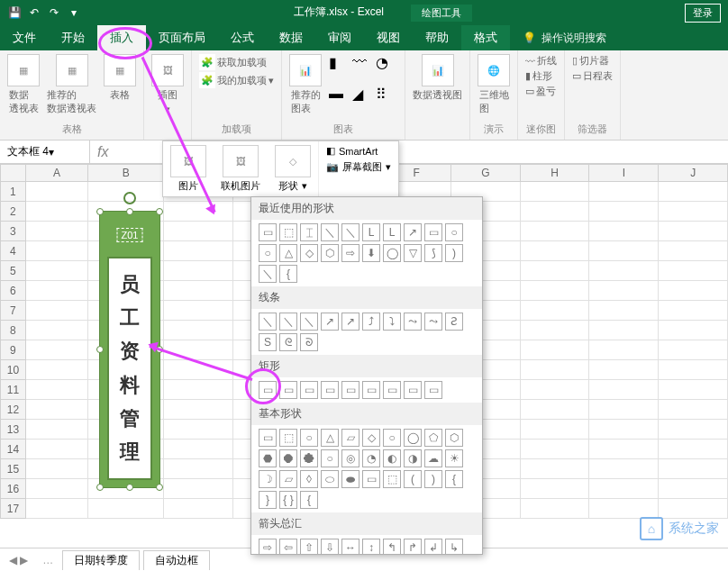  Describe the element at coordinates (236, 80) in the screenshot. I see `my-addins-button: 🧩我的加载项 ▾` at that location.